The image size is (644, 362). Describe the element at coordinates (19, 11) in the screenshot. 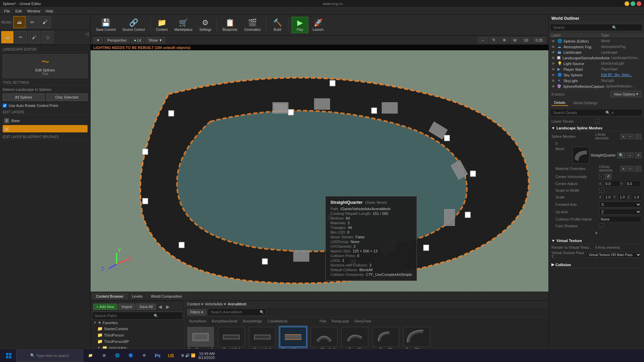

I see `menu-edit: Edit` at that location.